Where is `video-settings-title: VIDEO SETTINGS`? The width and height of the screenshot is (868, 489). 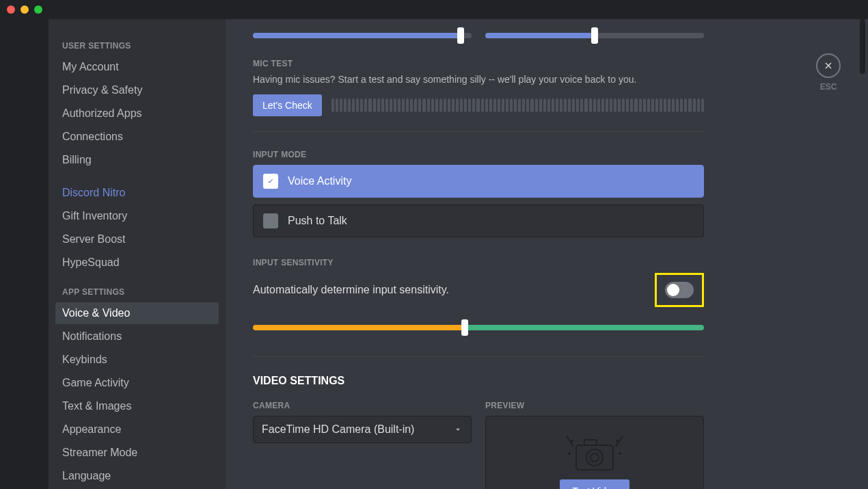
video-settings-title: VIDEO SETTINGS is located at coordinates (478, 381).